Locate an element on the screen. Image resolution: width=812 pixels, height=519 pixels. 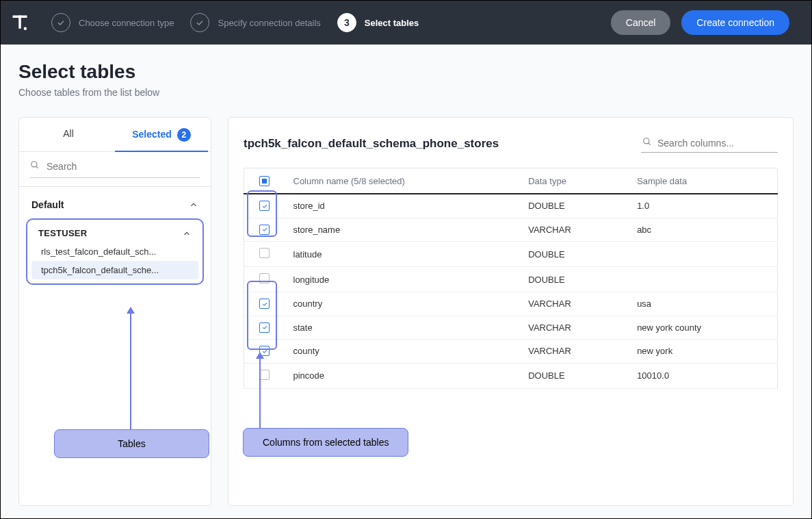
sample-data-cell: 1.0 is located at coordinates (703, 205).